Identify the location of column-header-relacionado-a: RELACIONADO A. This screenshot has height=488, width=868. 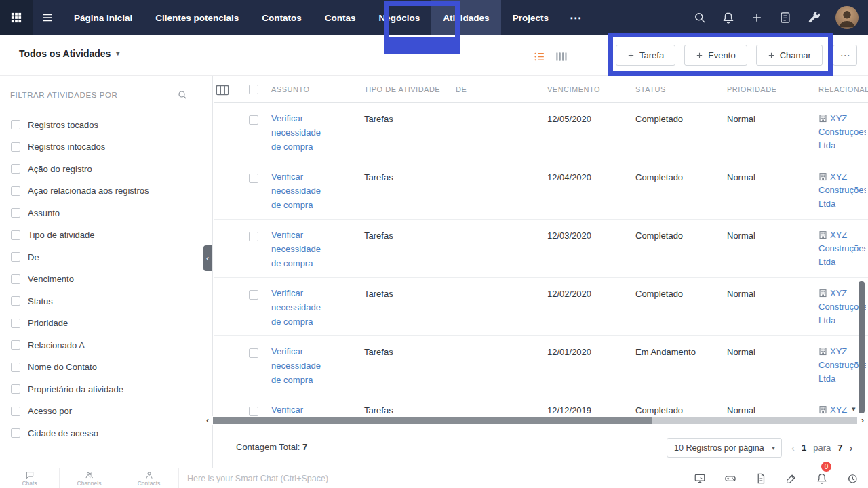
(844, 89).